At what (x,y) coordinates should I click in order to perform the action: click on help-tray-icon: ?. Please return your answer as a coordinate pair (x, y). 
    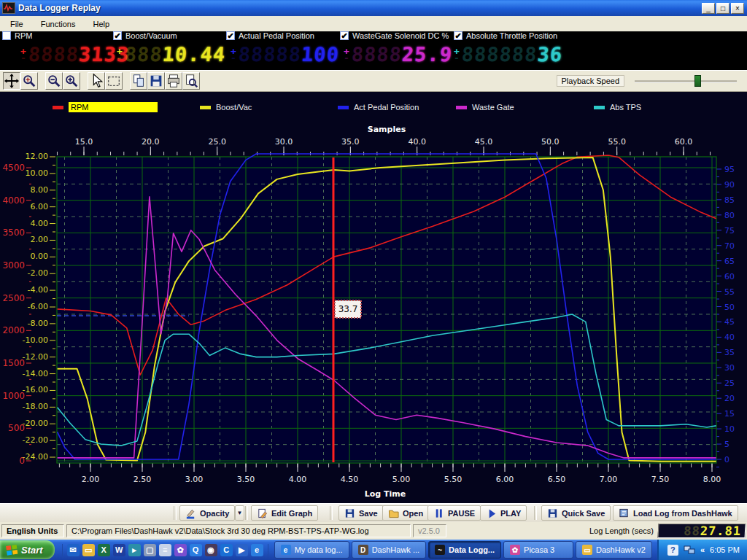
    Looking at the image, I should click on (673, 550).